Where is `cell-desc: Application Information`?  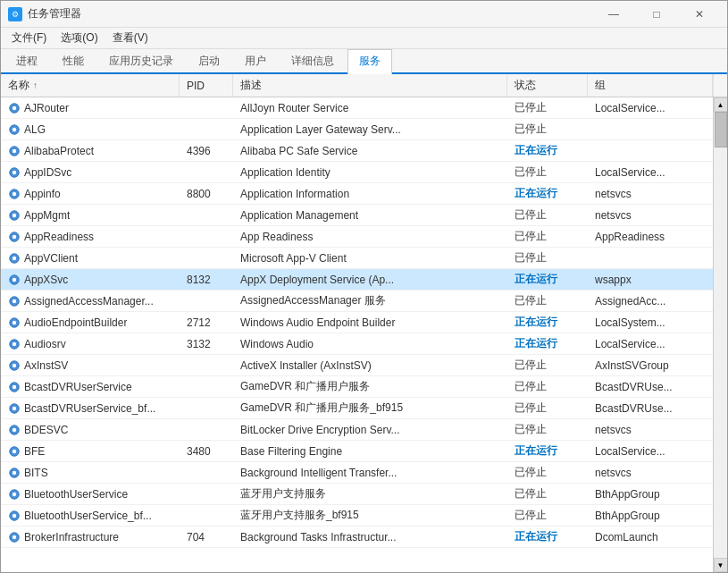 cell-desc: Application Information is located at coordinates (370, 193).